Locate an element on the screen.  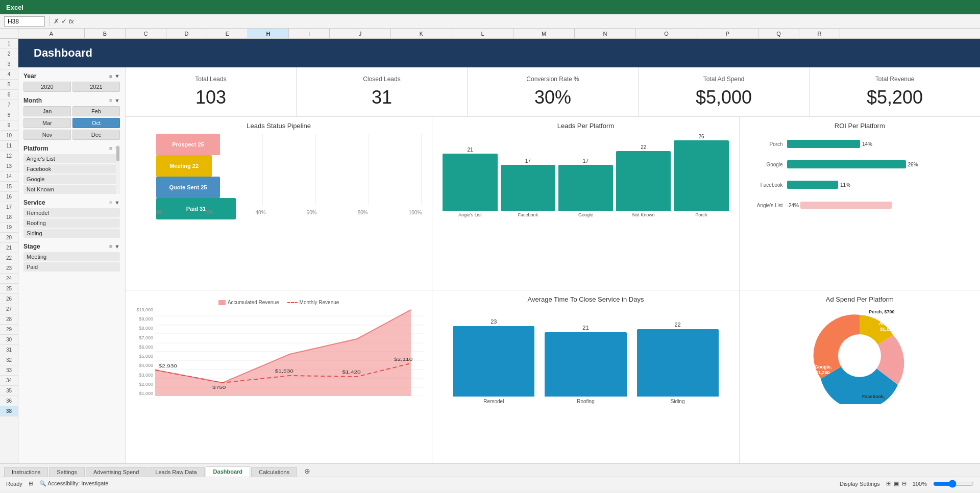
kpi-ad-spend: Total Ad Spend $5,000 is located at coordinates (724, 92).